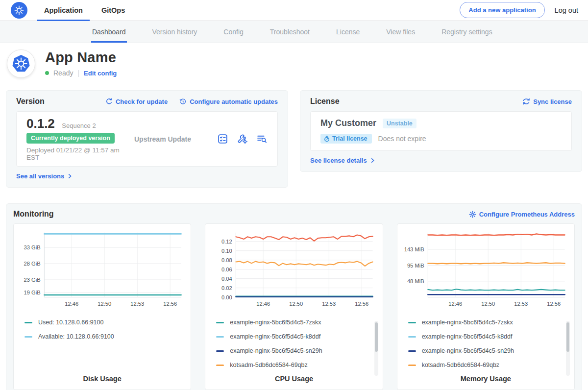 The width and height of the screenshot is (588, 390). Describe the element at coordinates (325, 101) in the screenshot. I see `license-card-title: License` at that location.